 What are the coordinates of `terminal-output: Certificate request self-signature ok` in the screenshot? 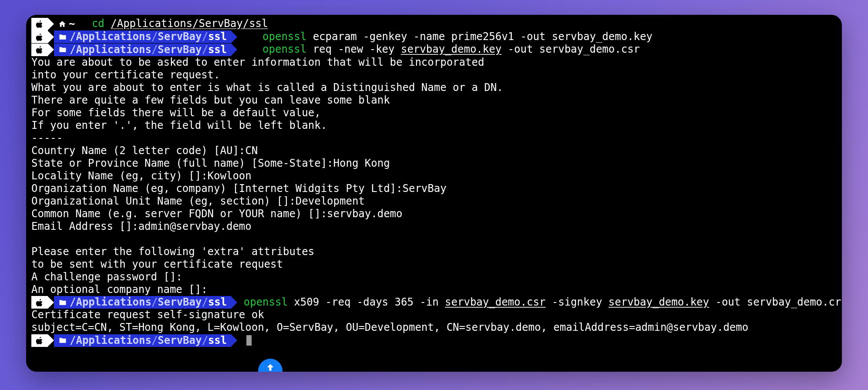 It's located at (434, 315).